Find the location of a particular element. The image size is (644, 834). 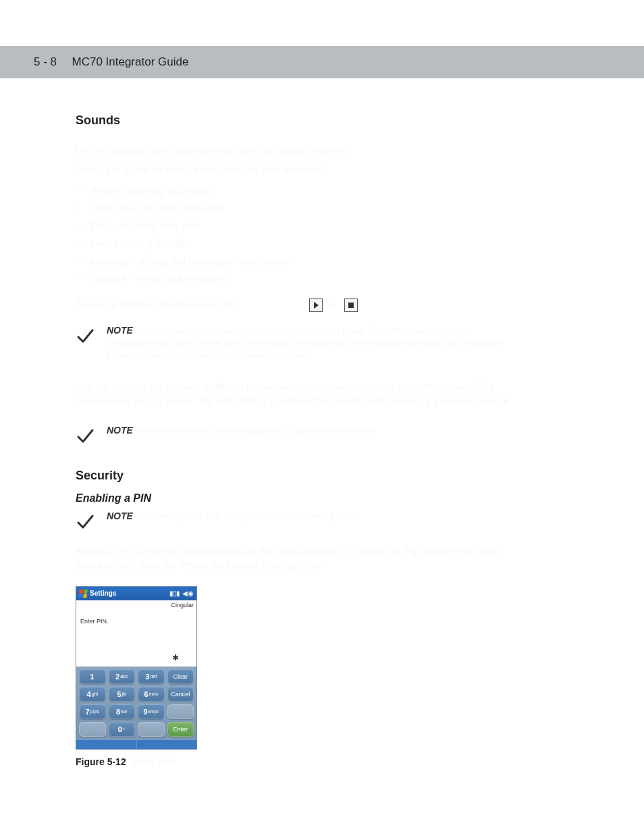

guide-title: MC70 Integrator Guide is located at coordinates (130, 62).